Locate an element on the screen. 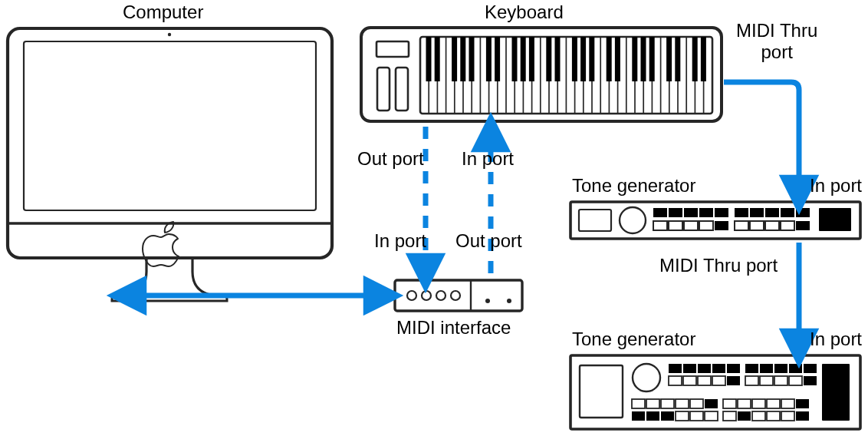 The width and height of the screenshot is (868, 436). interface-out-port-label: Out port is located at coordinates (489, 241).